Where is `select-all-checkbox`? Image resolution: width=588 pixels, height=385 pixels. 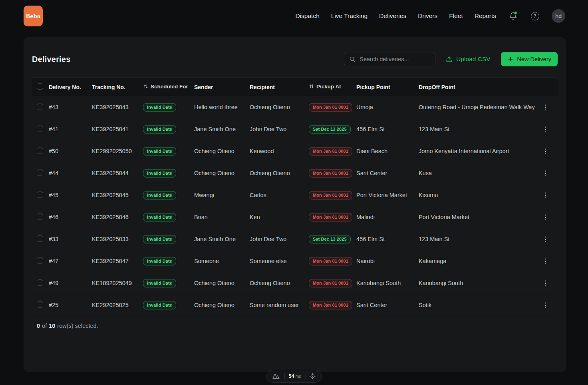 select-all-checkbox is located at coordinates (40, 86).